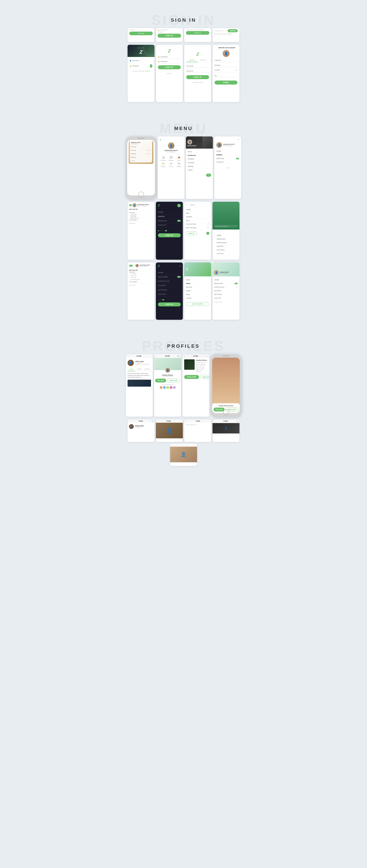 The height and width of the screenshot is (868, 367). I want to click on dark-nav-message: MESSAGE 09, so click(169, 221).